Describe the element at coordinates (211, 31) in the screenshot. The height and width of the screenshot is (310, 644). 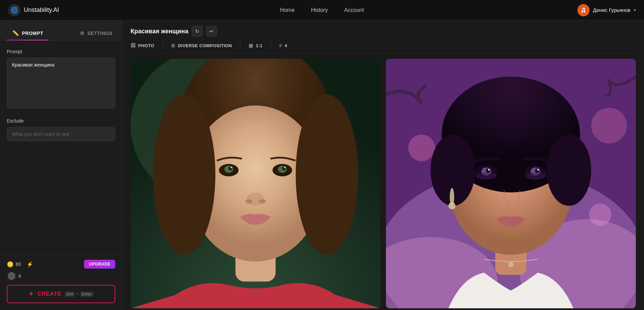
I see `back-button: ↩` at that location.